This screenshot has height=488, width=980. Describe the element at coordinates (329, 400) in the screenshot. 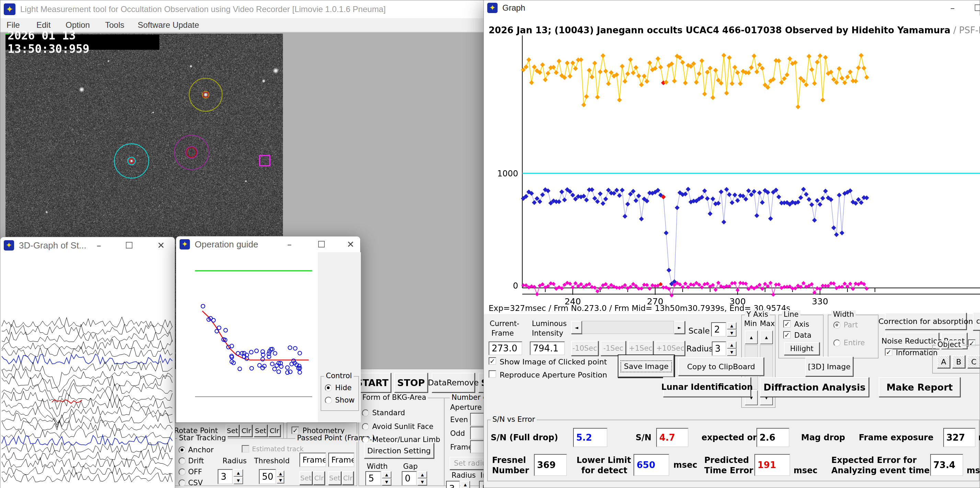

I see `show-radio` at that location.